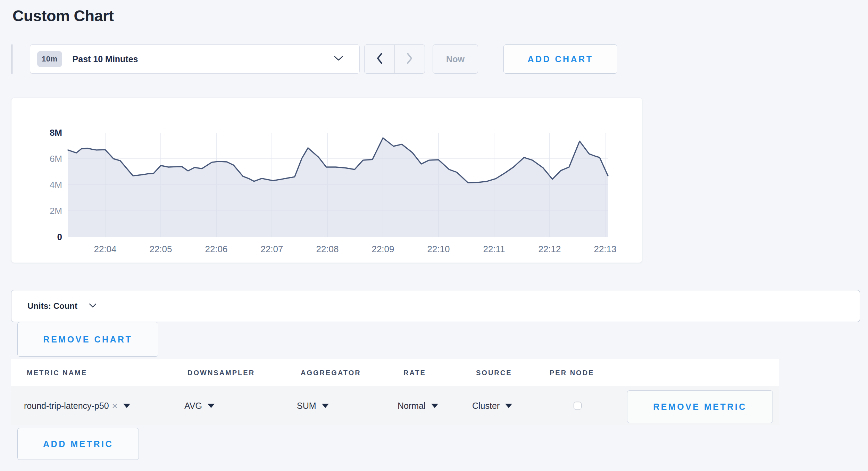 The width and height of the screenshot is (868, 471). Describe the element at coordinates (456, 59) in the screenshot. I see `now-button-label: Now` at that location.